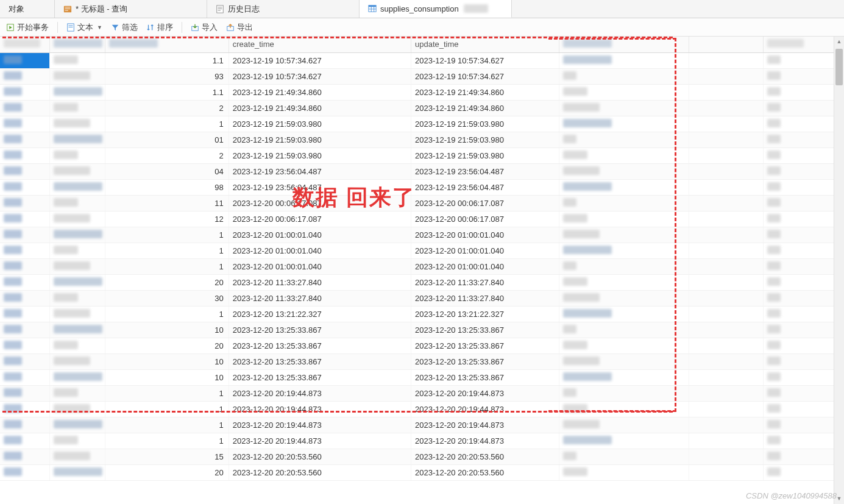  I want to click on table-row: 22023-12-19 21:49:34.8602023-12-19 21:49…, so click(422, 108).